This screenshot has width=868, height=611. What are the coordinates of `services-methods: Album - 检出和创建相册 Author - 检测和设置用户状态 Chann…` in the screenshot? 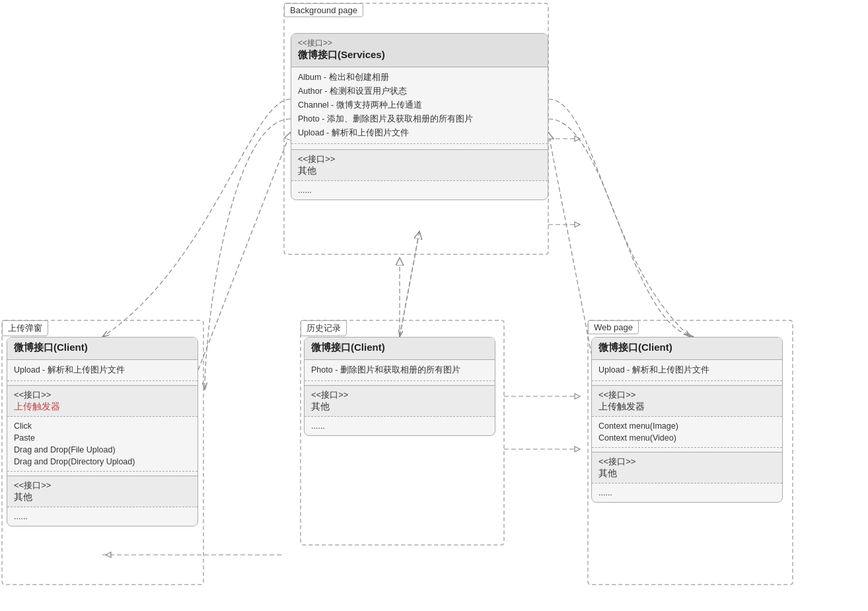 It's located at (419, 106).